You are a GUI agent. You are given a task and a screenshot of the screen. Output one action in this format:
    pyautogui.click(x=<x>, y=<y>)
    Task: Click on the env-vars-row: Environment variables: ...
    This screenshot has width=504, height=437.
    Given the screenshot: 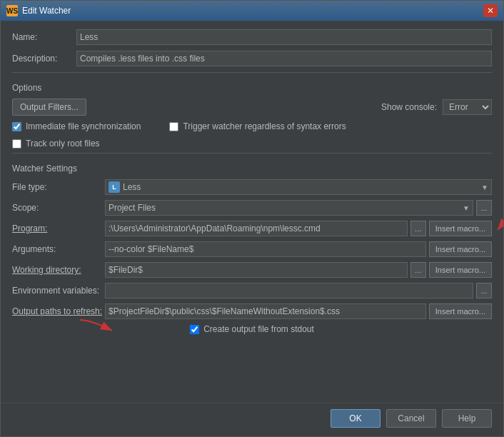 What is the action you would take?
    pyautogui.click(x=252, y=291)
    